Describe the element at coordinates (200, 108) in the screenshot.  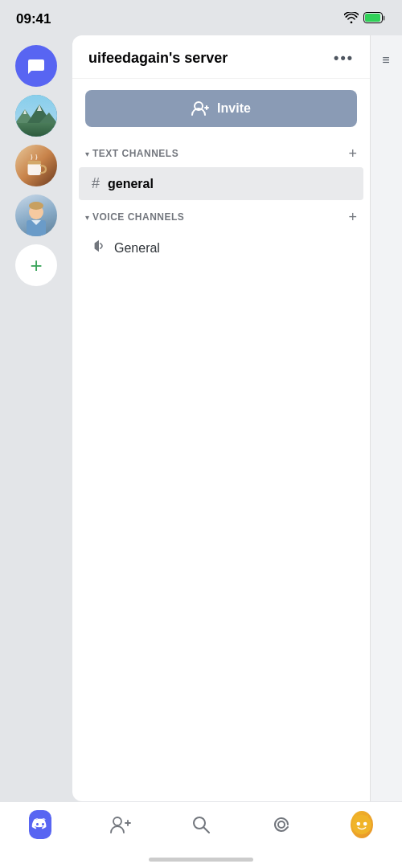
I see `invite-icon` at that location.